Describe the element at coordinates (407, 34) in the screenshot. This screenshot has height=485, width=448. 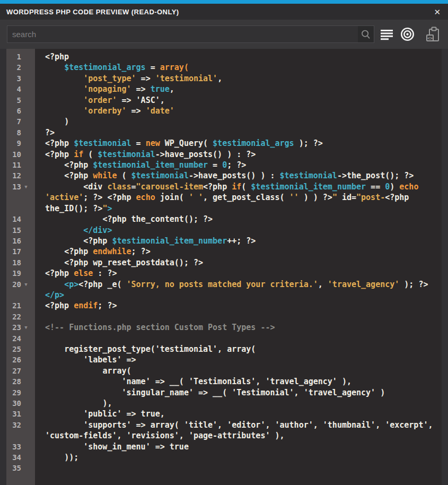
I see `bullseye-icon` at that location.